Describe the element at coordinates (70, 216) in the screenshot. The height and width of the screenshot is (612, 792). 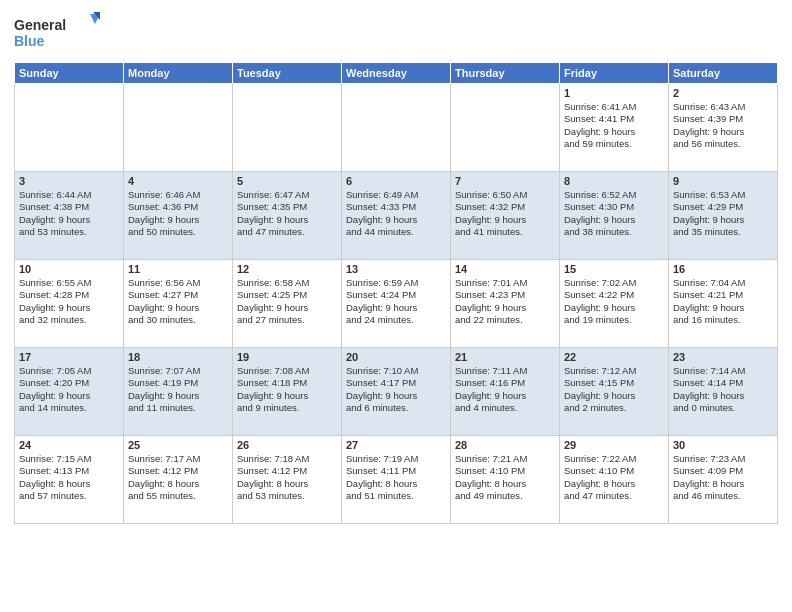
I see `table-row: 3Sunrise: 6:44 AMSunset: 4:38 PMDaylight…` at that location.